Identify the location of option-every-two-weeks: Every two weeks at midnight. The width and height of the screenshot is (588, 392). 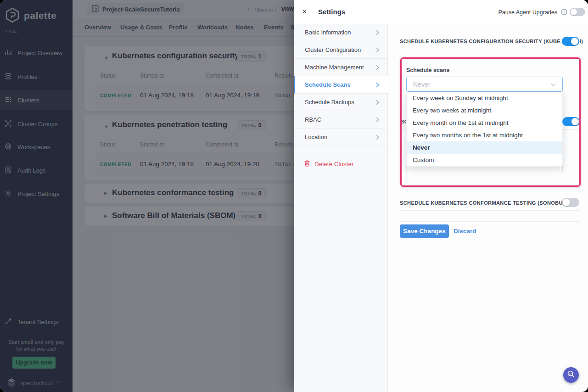
(485, 110).